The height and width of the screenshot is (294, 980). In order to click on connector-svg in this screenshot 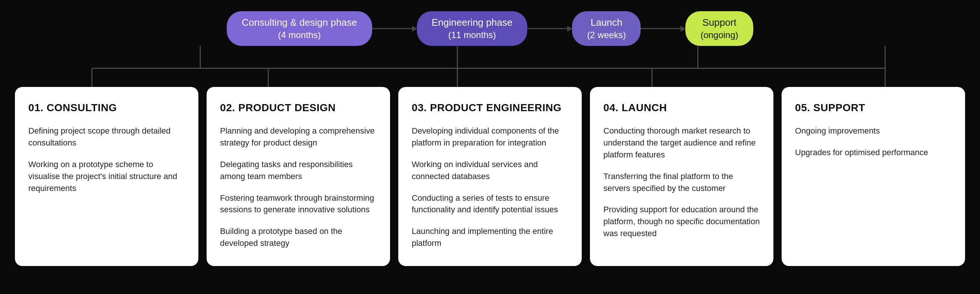, I will do `click(490, 66)`.